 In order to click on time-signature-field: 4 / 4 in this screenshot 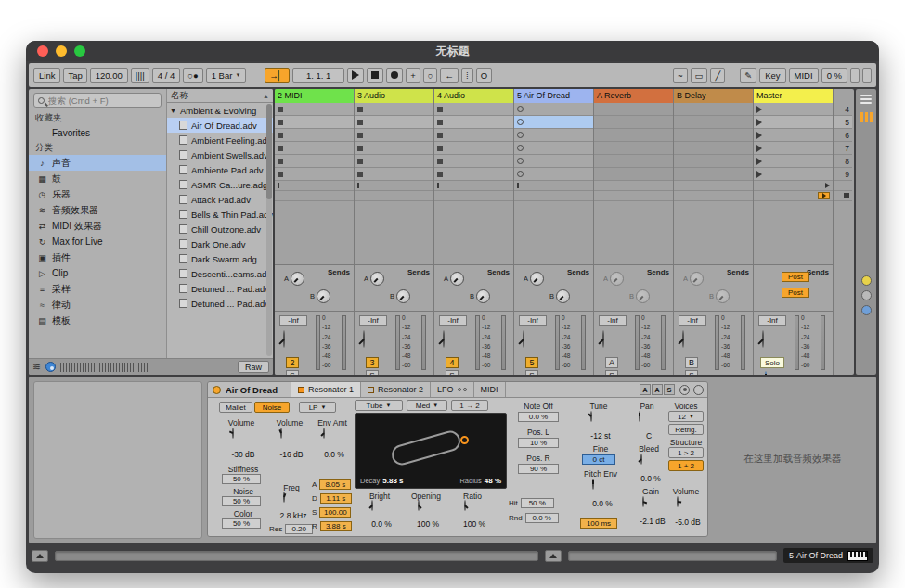, I will do `click(167, 75)`.